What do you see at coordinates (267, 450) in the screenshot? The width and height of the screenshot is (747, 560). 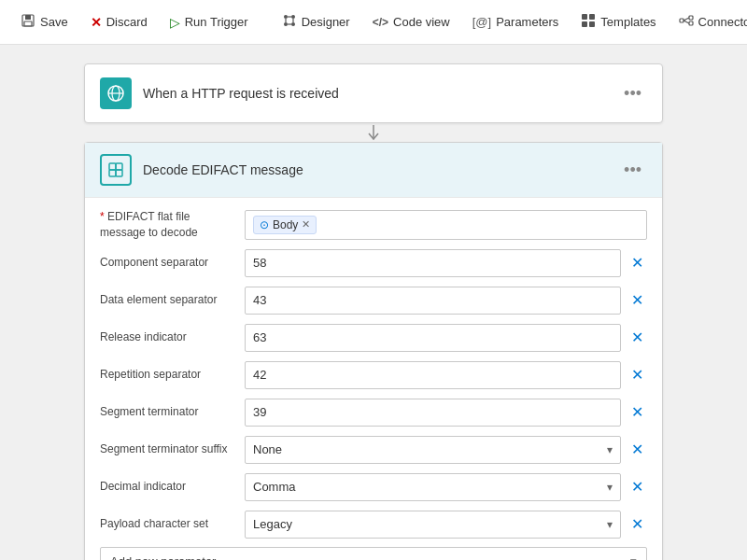 I see `segment-terminator-suffix-value: None` at bounding box center [267, 450].